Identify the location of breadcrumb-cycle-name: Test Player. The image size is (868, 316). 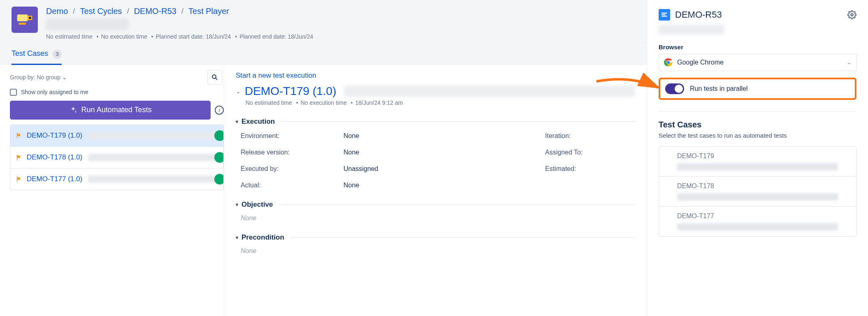
(209, 12).